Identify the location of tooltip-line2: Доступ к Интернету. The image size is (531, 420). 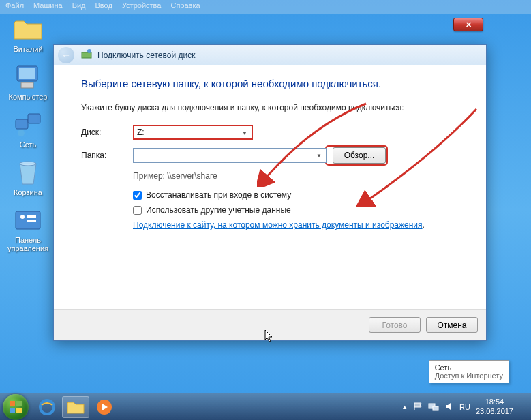
(469, 376).